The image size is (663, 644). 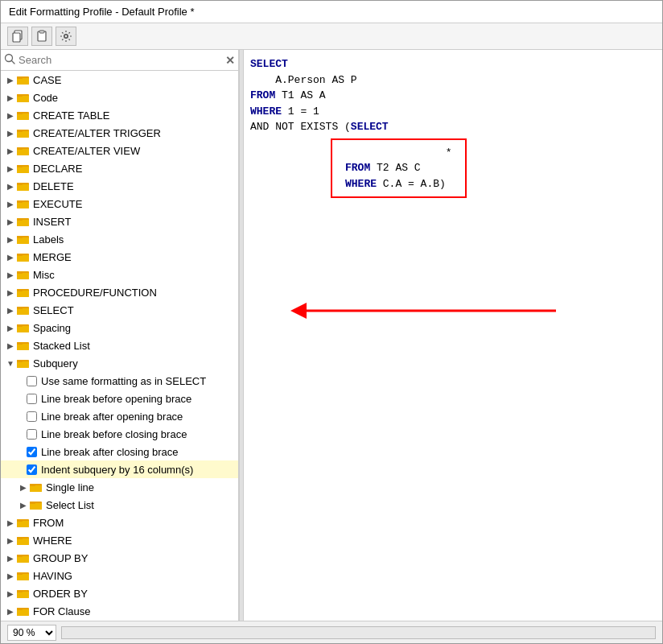 I want to click on folder-icon-create-alter-trigger, so click(x=23, y=133).